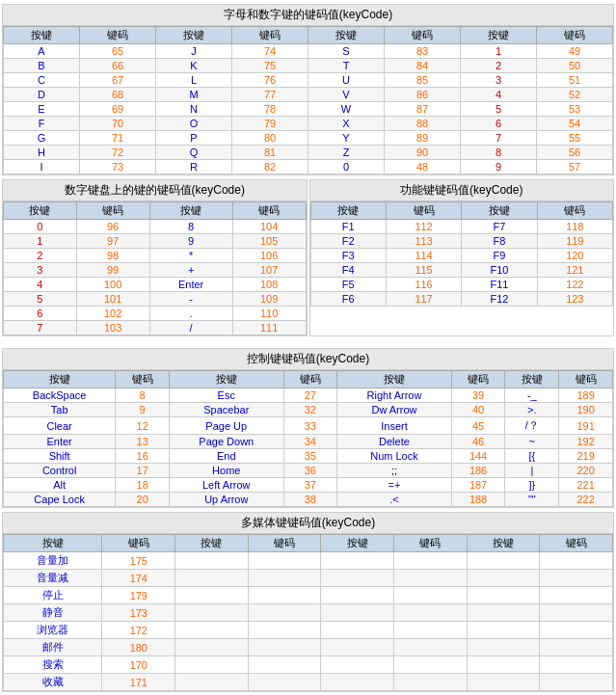 The image size is (616, 695). I want to click on table-cell: BackSpace, so click(60, 395).